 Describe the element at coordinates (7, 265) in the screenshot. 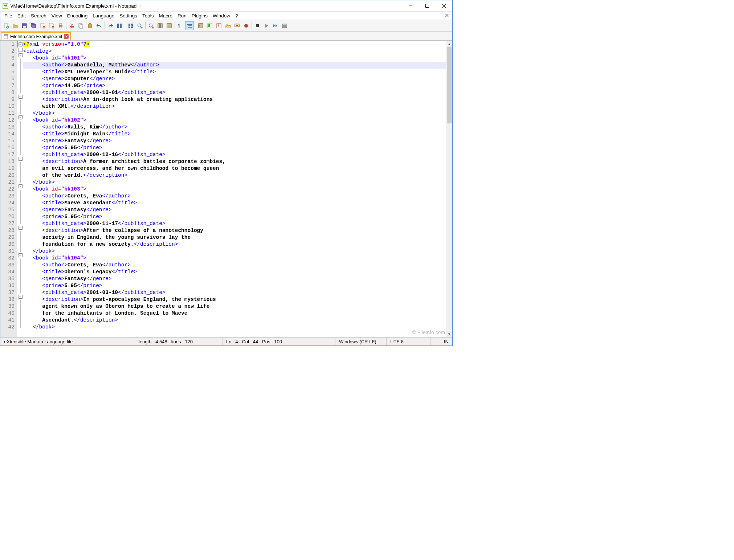

I see `line-number: 33` at that location.